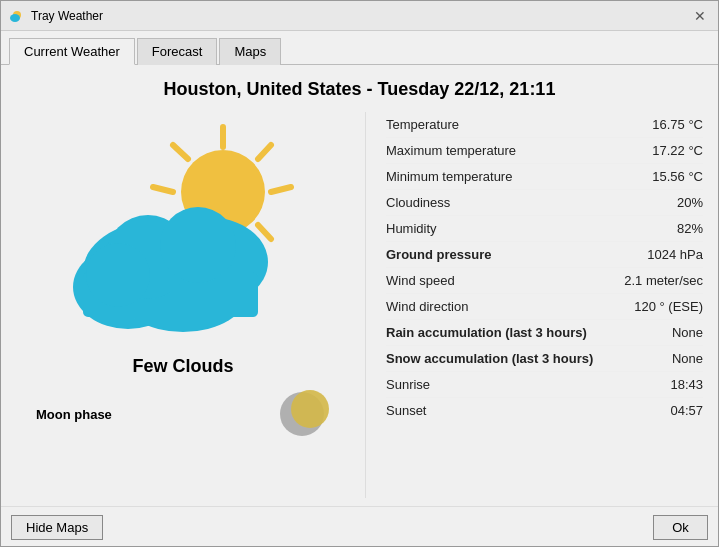  What do you see at coordinates (360, 48) in the screenshot?
I see `tab-bar: Current Weather Forecast Maps` at bounding box center [360, 48].